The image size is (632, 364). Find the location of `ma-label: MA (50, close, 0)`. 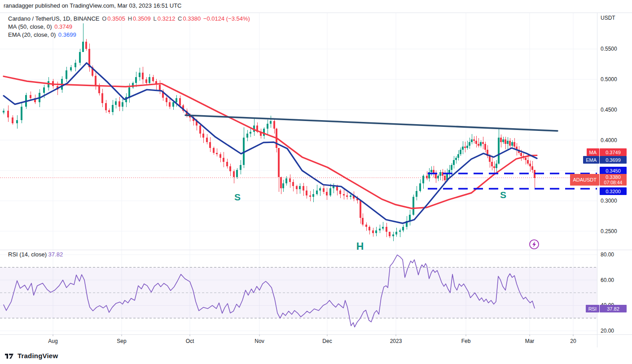

ma-label: MA (50, close, 0) is located at coordinates (30, 27).